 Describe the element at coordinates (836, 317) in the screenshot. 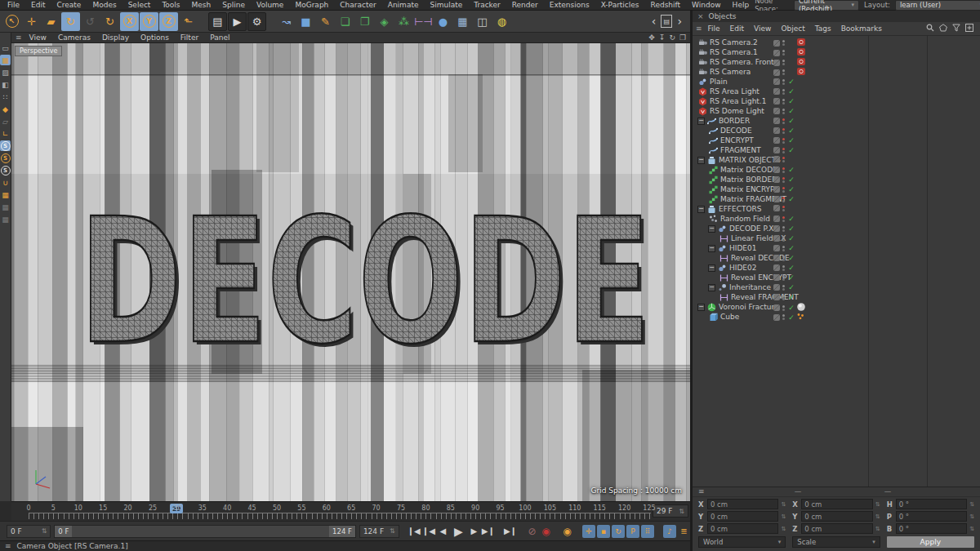

I see `tree-item-cube: Cube✓` at that location.